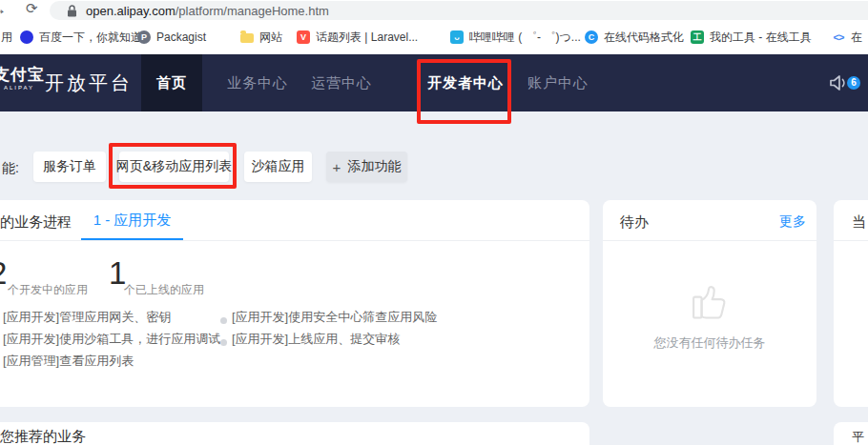 This screenshot has width=868, height=445. I want to click on bookmark-website: 网站, so click(261, 37).